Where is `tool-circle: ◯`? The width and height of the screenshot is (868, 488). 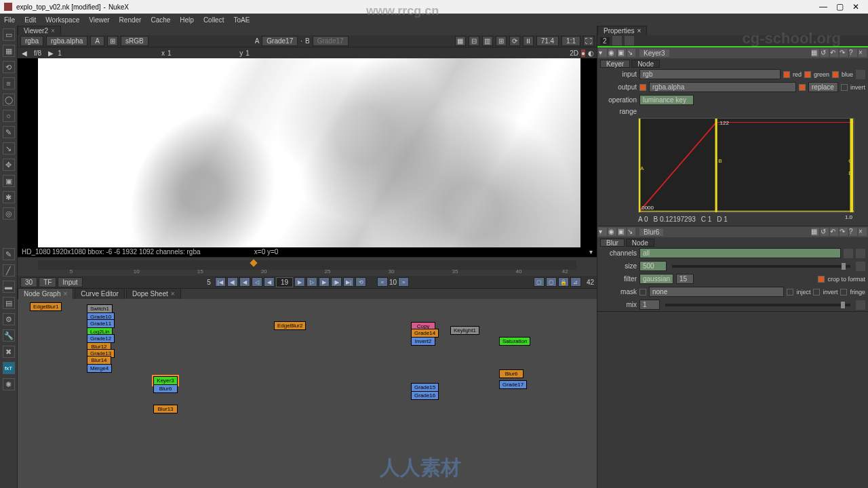 tool-circle: ◯ is located at coordinates (9, 100).